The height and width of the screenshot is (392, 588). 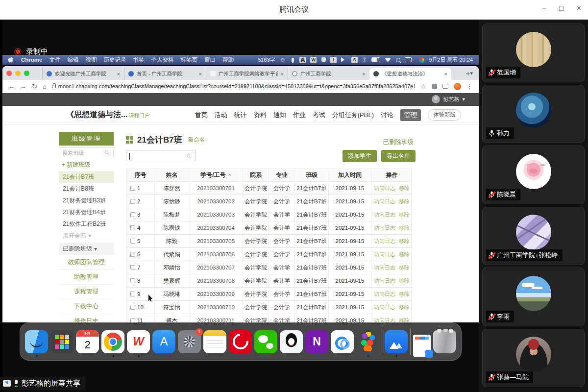 I want to click on course-nav-item: 活动, so click(x=221, y=115).